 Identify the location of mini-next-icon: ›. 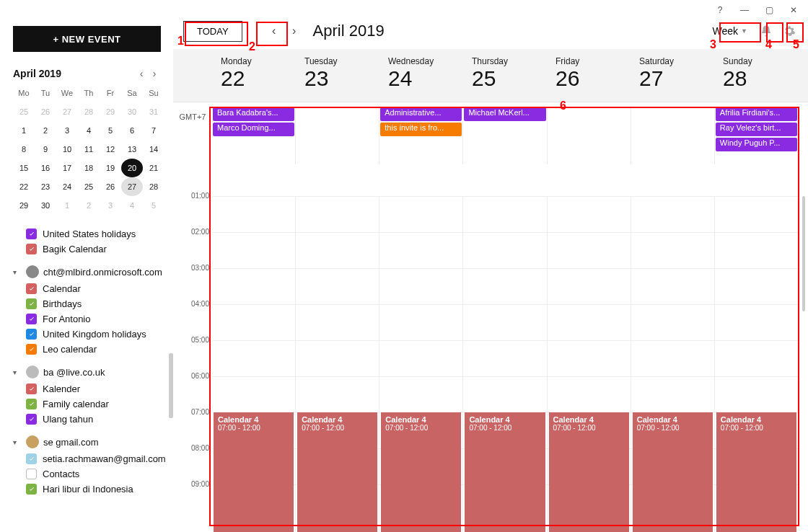
(154, 74).